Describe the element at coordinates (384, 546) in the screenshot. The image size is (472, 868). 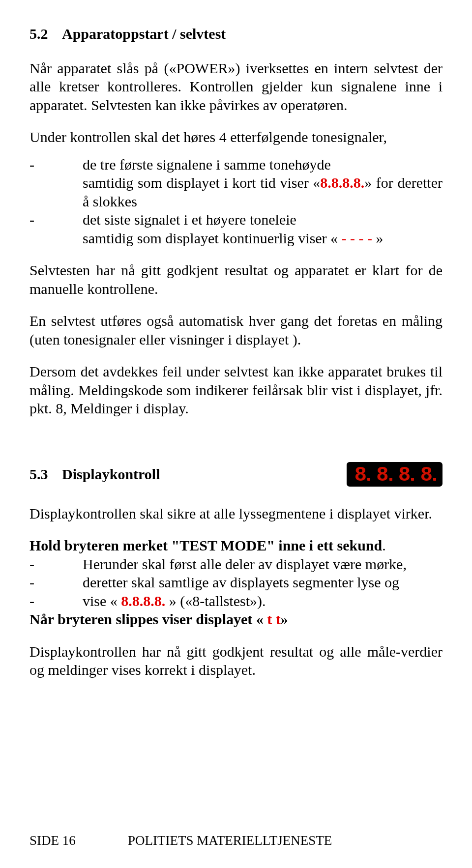
I see `text-fragment: .` at that location.